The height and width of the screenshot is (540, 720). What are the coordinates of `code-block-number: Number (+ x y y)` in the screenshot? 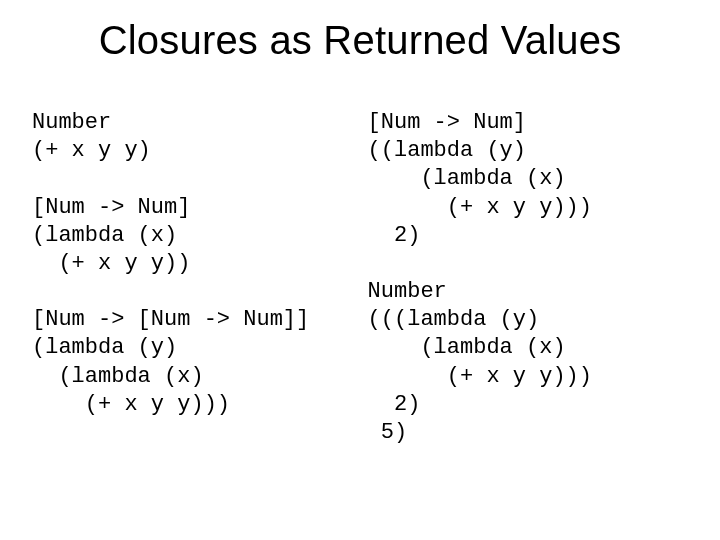 It's located at (92, 136).